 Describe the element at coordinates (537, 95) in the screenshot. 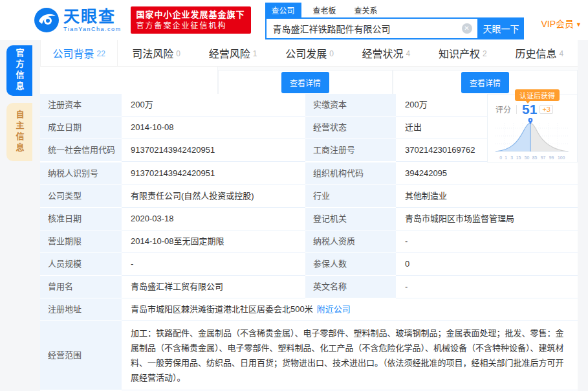

I see `certification-badge: 认证后获得` at that location.